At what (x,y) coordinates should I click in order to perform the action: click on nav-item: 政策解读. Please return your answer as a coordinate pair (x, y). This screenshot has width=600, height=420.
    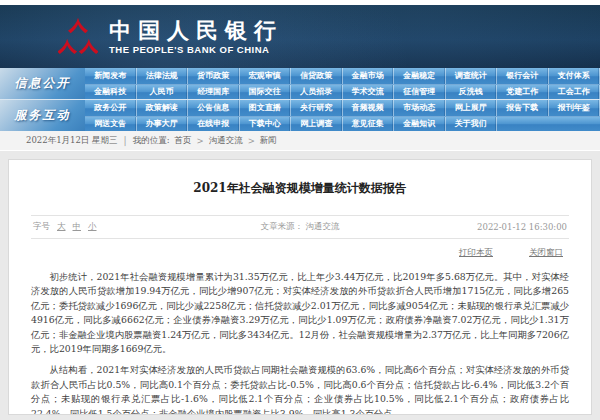
    Looking at the image, I should click on (163, 108).